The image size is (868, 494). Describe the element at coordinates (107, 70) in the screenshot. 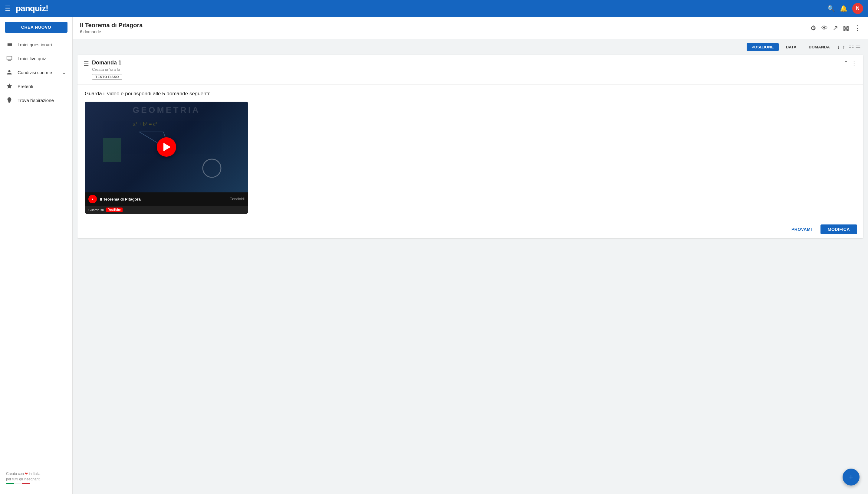

I see `question-info: Domanda 1 Creata un'ora fa TESTO FISSO` at that location.